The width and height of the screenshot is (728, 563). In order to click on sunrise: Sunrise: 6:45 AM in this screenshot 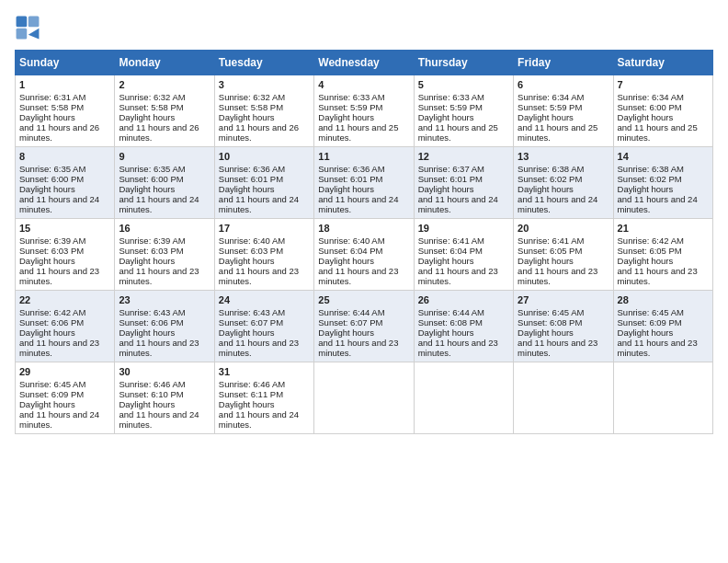, I will do `click(651, 313)`.